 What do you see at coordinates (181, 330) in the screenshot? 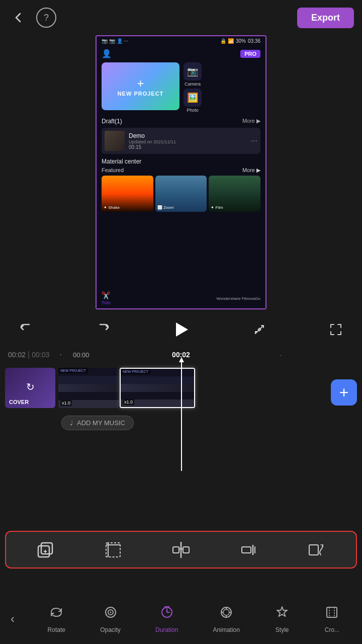
I see `play-button` at bounding box center [181, 330].